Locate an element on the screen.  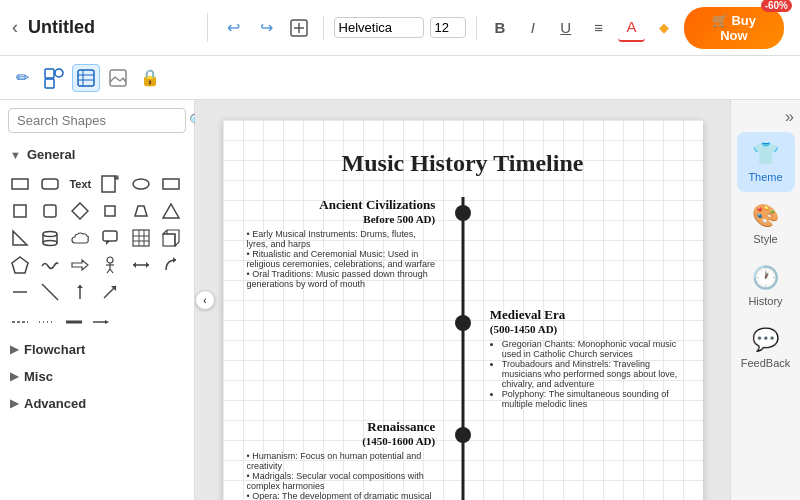
italic-button: I is located at coordinates (532, 28).